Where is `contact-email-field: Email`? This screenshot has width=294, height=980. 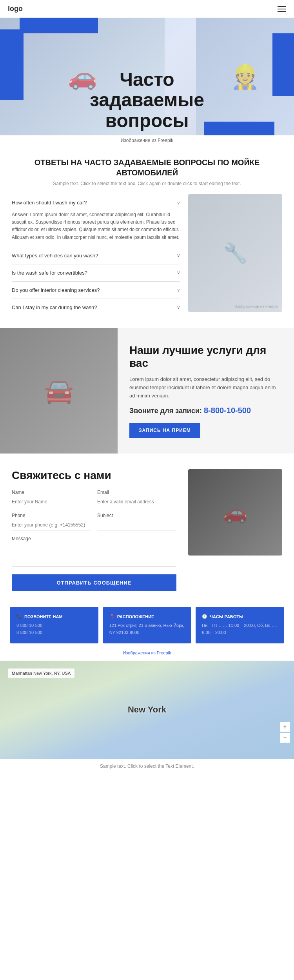
contact-email-field: Email is located at coordinates (137, 498).